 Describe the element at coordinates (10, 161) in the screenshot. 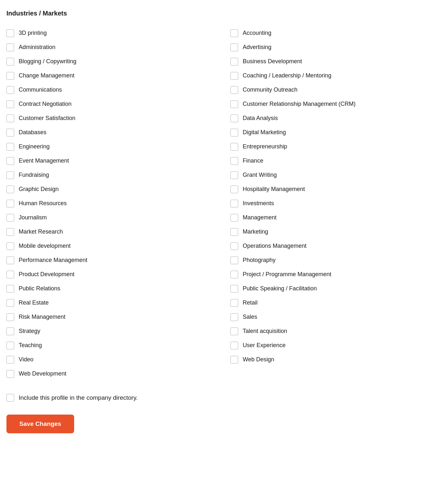

I see `checkbox-event-management` at that location.